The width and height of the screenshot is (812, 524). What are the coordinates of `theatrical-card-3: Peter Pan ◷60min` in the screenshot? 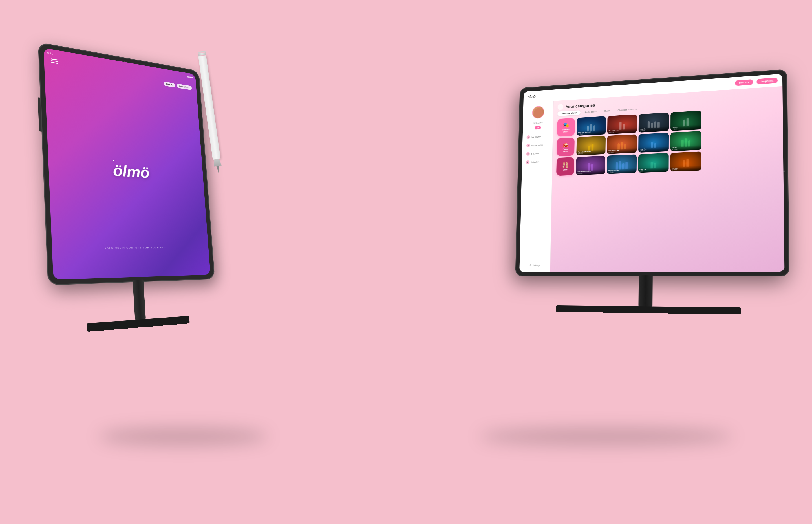 It's located at (654, 122).